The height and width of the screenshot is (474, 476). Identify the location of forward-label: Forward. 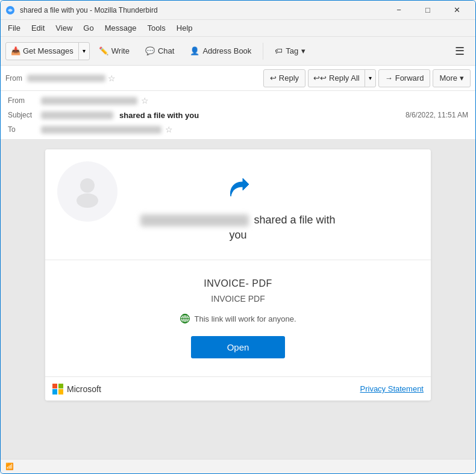
(410, 78).